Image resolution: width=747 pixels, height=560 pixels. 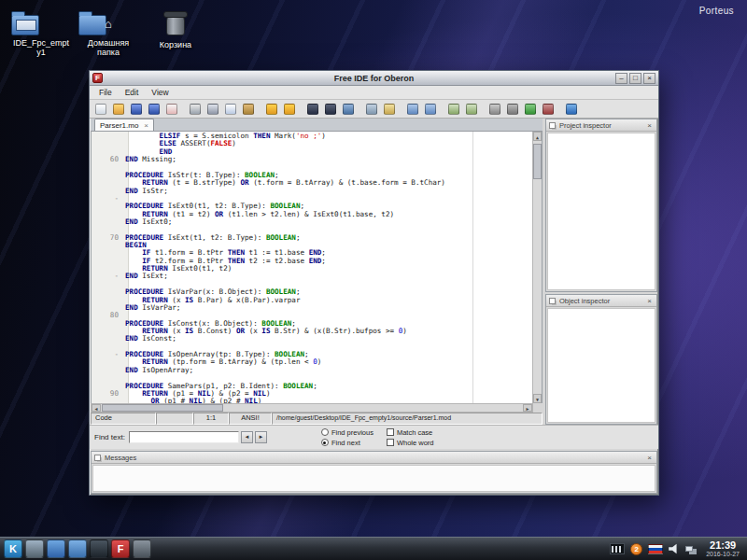 I want to click on window-titlebar: F Free IDE for Oberon – □ ×, so click(x=374, y=78).